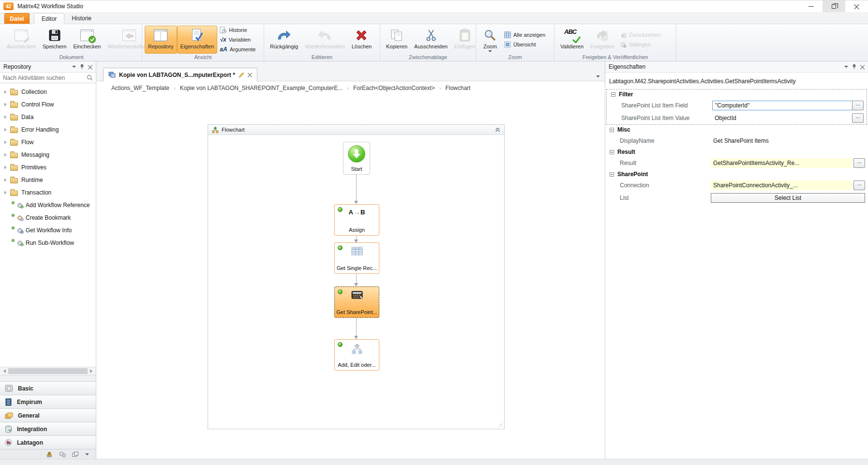 This screenshot has height=465, width=868. I want to click on alle-anzeigen-button: Alle anzeigen, so click(524, 35).